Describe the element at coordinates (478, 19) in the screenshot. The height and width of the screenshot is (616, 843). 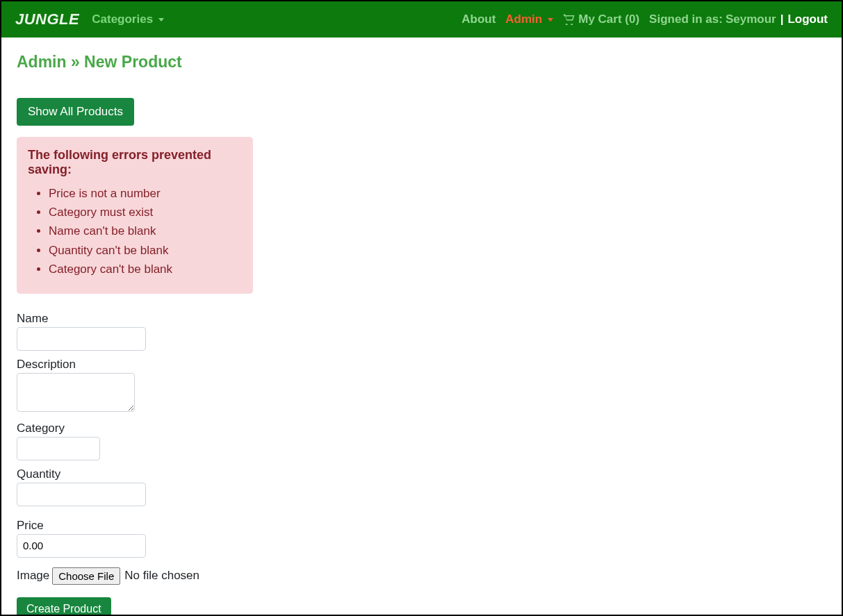
I see `nav-about-link: About` at that location.